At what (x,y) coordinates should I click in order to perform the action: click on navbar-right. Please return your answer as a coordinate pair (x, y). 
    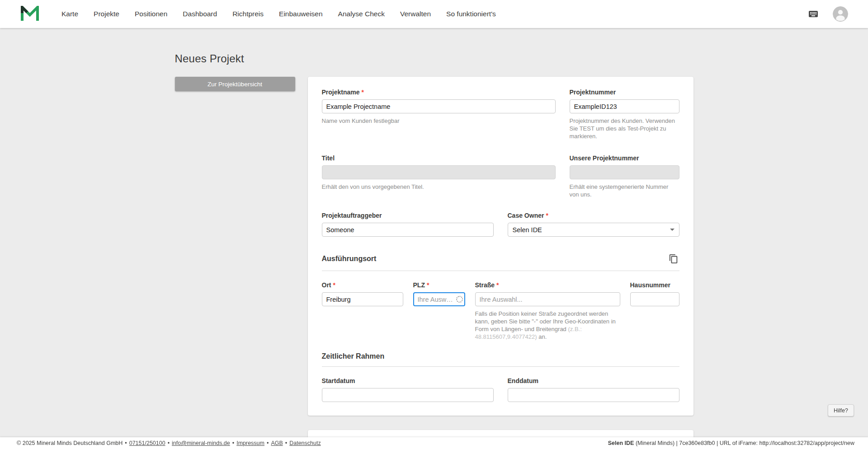
    Looking at the image, I should click on (827, 14).